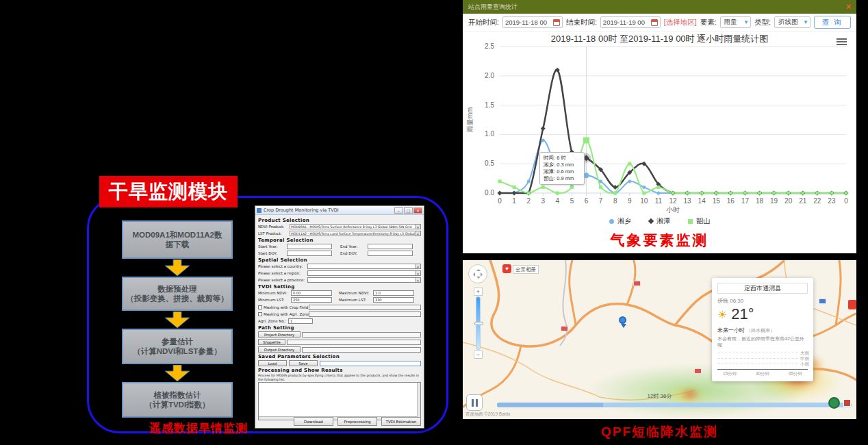  Describe the element at coordinates (746, 22) in the screenshot. I see `chevron-down-icon: ▼` at that location.